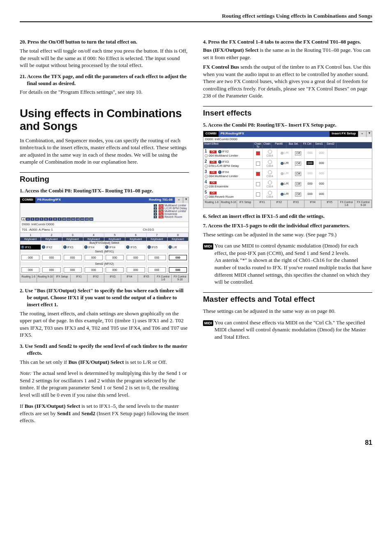  Describe the element at coordinates (104, 230) in the screenshot. I see `lcd1-timbre-line: T01 :A000: A.Piano 1 Ch:01G` at that location.